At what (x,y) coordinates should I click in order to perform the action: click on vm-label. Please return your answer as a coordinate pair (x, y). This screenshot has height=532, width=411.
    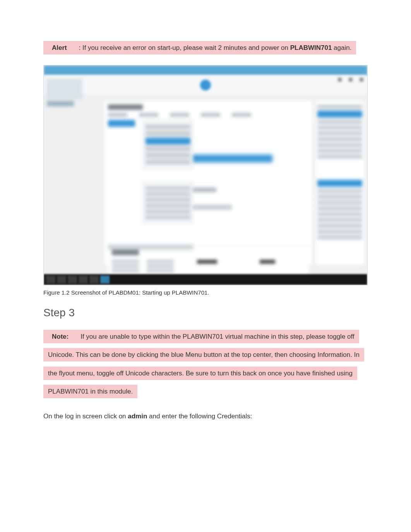
    Looking at the image, I should click on (60, 104).